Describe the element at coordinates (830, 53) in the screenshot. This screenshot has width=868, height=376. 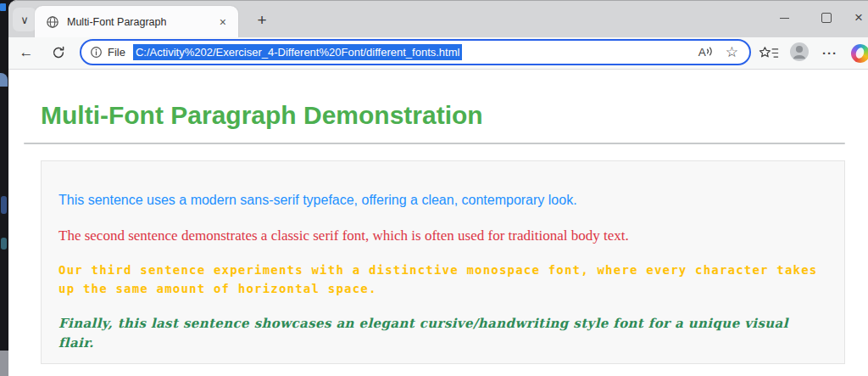
I see `ellipsis-icon: ···` at that location.